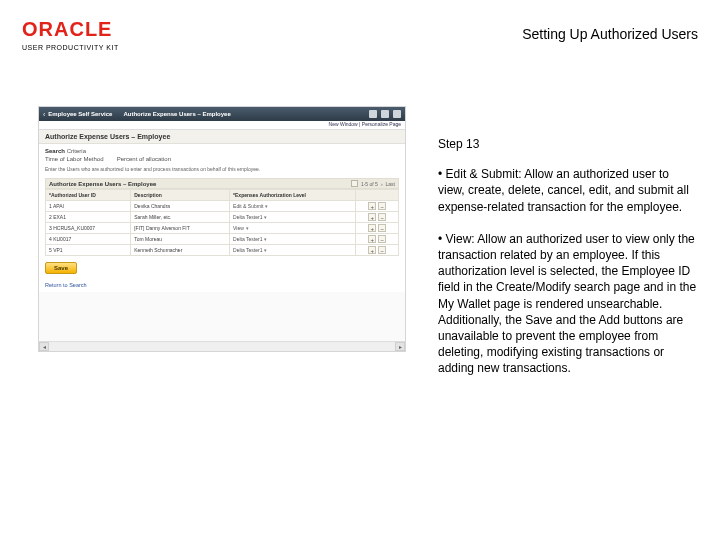  What do you see at coordinates (88, 240) in the screenshot?
I see `cell-userid: 4 KU0017` at bounding box center [88, 240].